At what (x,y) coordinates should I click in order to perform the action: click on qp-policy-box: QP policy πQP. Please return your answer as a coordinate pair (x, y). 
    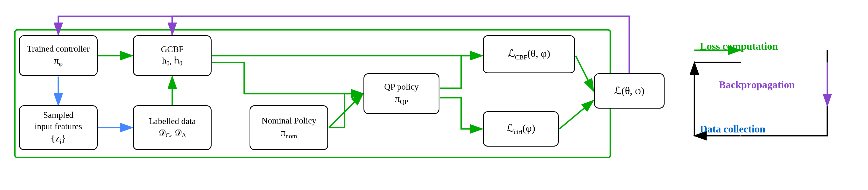
    Looking at the image, I should click on (402, 94).